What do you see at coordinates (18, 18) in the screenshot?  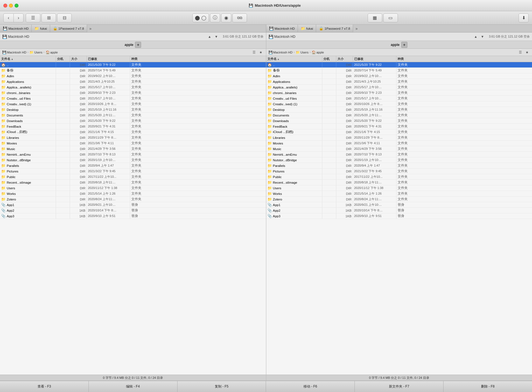 I see `forward-button: ›` at bounding box center [18, 18].